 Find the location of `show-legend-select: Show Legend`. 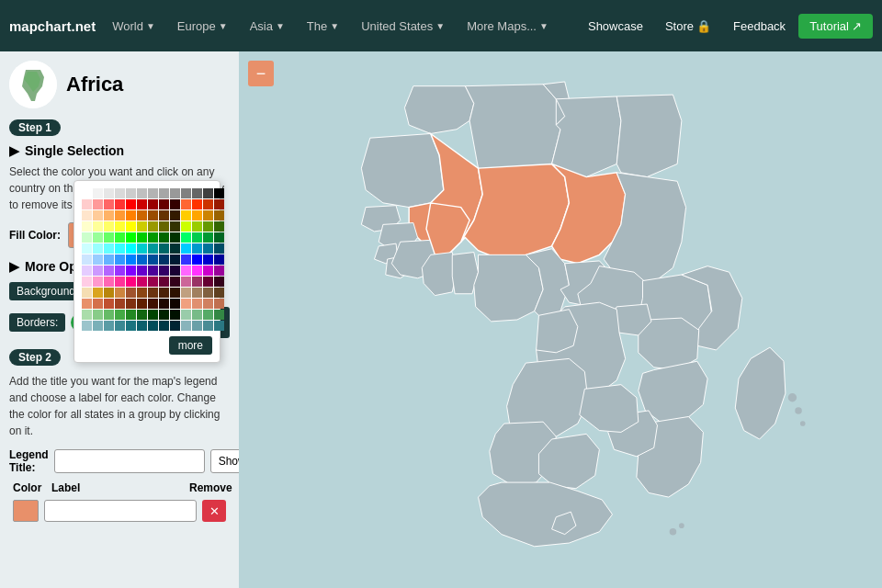

show-legend-select: Show Legend is located at coordinates (224, 461).